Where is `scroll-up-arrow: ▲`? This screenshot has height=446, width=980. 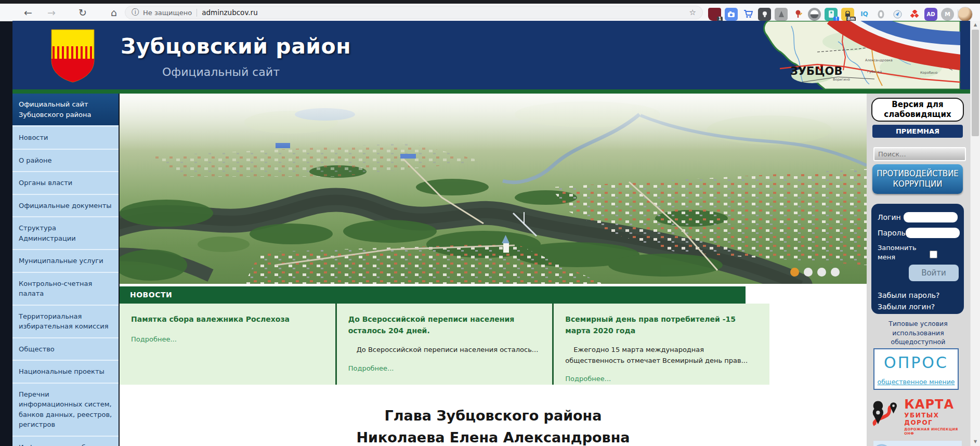
scroll-up-arrow: ▲ is located at coordinates (975, 25).